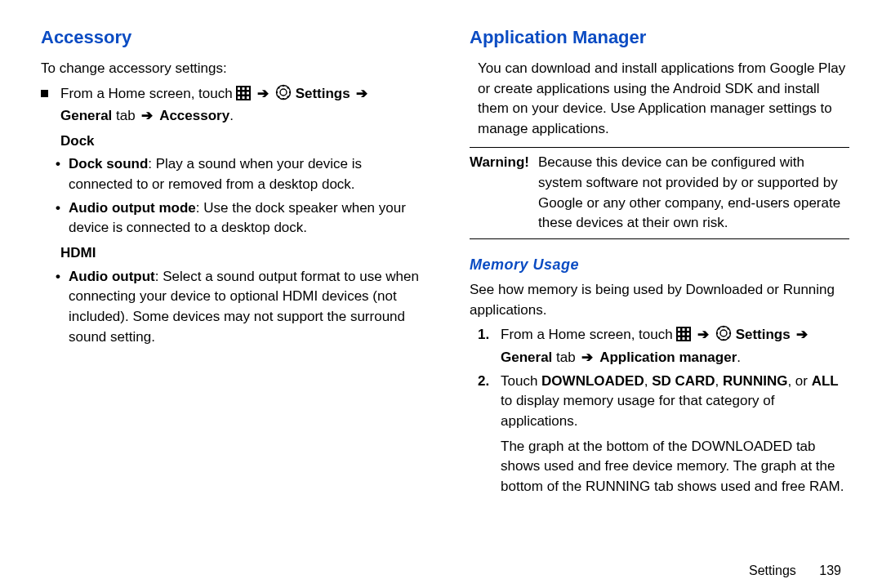 The image size is (882, 588). Describe the element at coordinates (660, 38) in the screenshot. I see `appmanager-heading: Application Manager` at that location.